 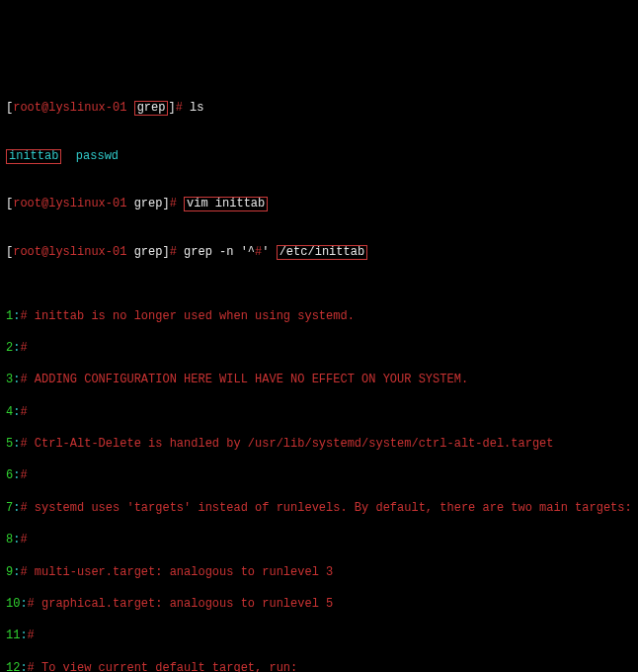 I want to click on grep-line: 2:#, so click(x=319, y=348).